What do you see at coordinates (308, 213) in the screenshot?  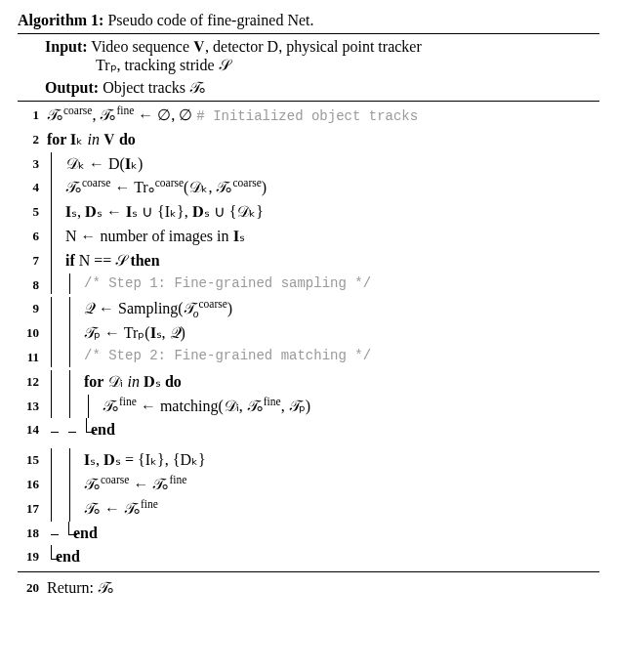 I see `code-line: 5 𝐈ₛ, 𝐃ₛ ← 𝐈ₛ ∪ {Iₖ}, 𝐃ₛ ∪ {𝒟ₖ}` at bounding box center [308, 213].